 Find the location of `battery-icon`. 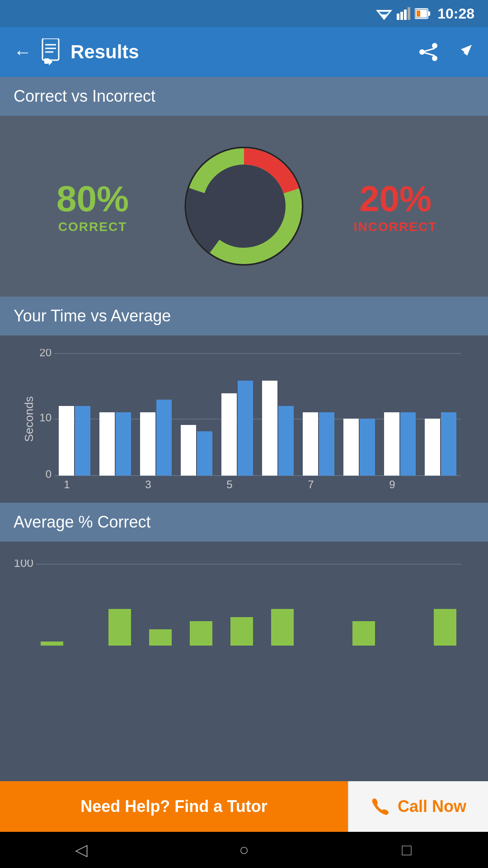

battery-icon is located at coordinates (422, 14).